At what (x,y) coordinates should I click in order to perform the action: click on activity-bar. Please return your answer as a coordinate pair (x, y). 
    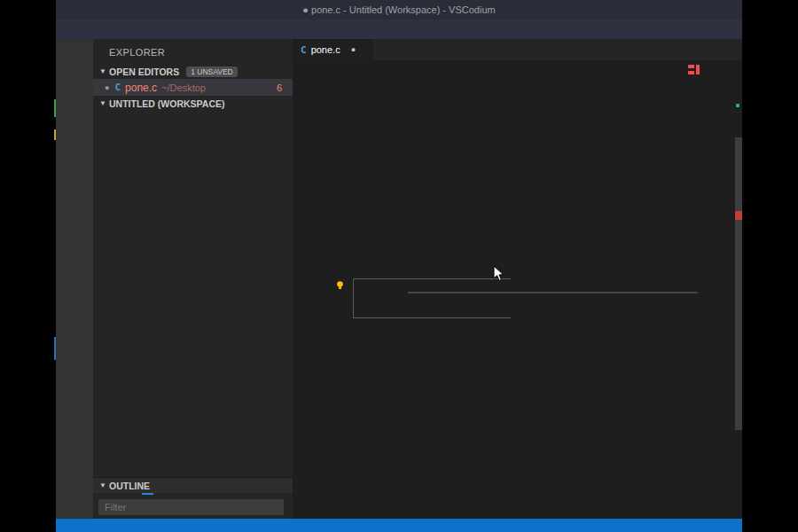
    Looking at the image, I should click on (74, 278).